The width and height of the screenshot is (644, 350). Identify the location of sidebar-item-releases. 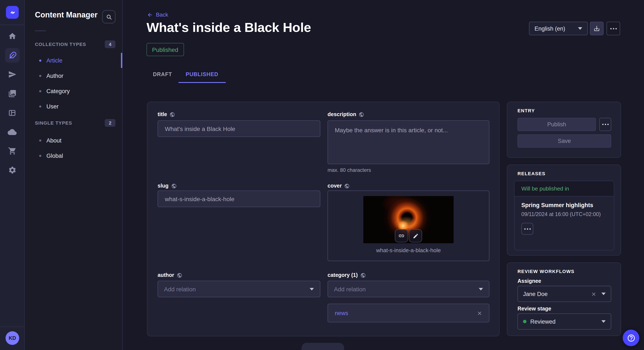
(12, 74).